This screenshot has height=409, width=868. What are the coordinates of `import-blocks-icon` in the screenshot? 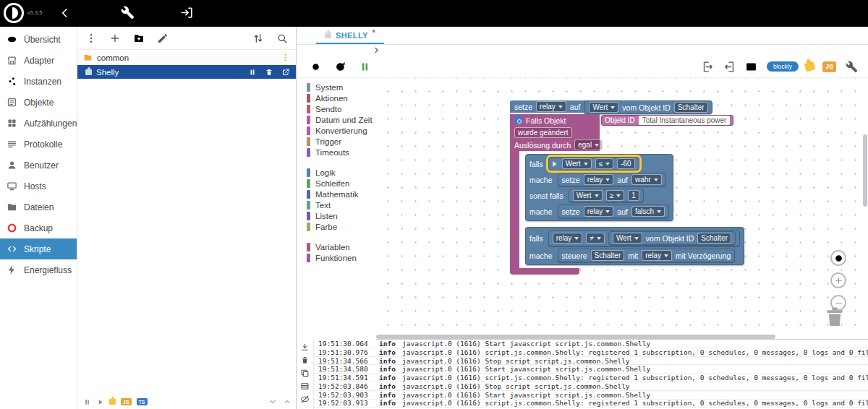 It's located at (729, 66).